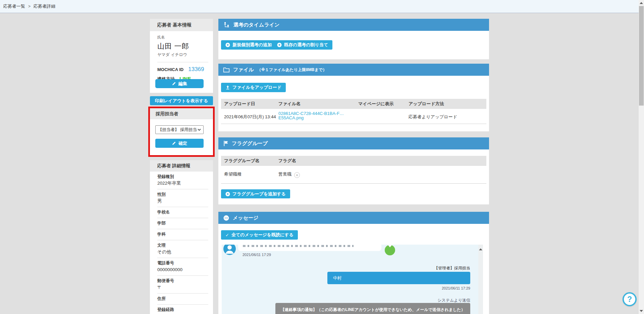  I want to click on add-new-selection-button: 新規個別選考の追加, so click(249, 45).